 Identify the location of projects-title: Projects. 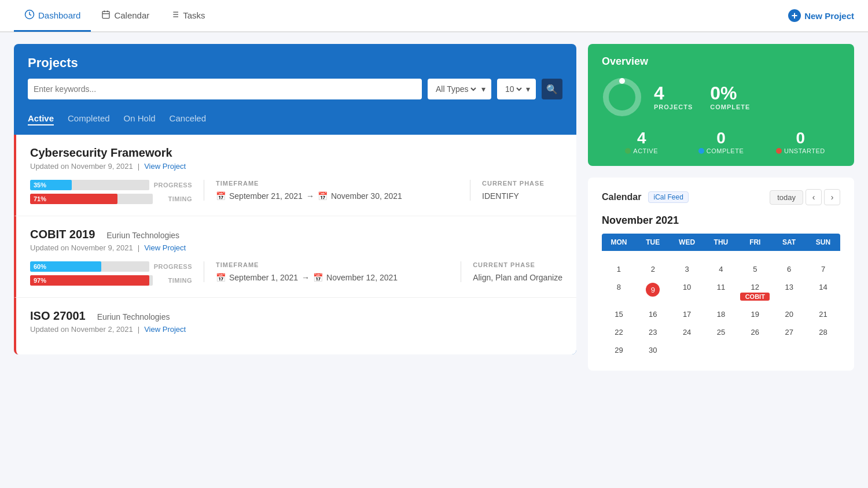
(295, 63).